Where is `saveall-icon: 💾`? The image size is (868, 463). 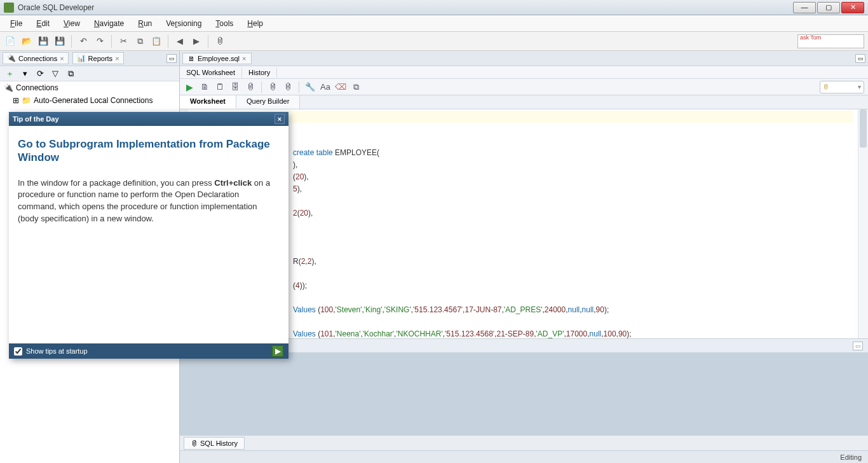
saveall-icon: 💾 is located at coordinates (60, 41).